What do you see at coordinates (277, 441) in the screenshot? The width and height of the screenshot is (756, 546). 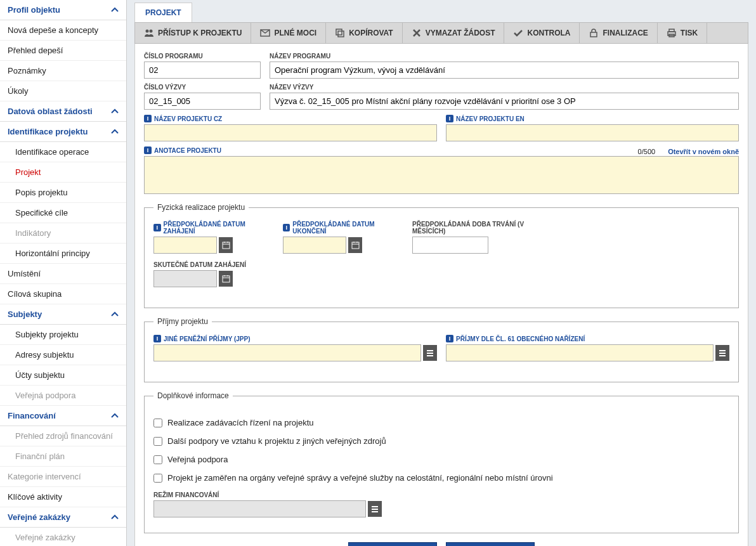 I see `checkbox-label: Další podpory ve vztahu k projektu z jin…` at bounding box center [277, 441].